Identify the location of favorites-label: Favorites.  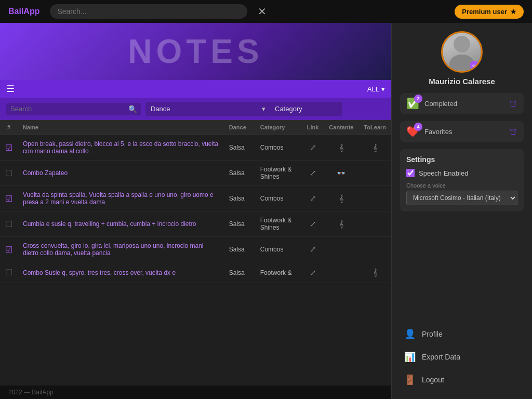
(438, 132).